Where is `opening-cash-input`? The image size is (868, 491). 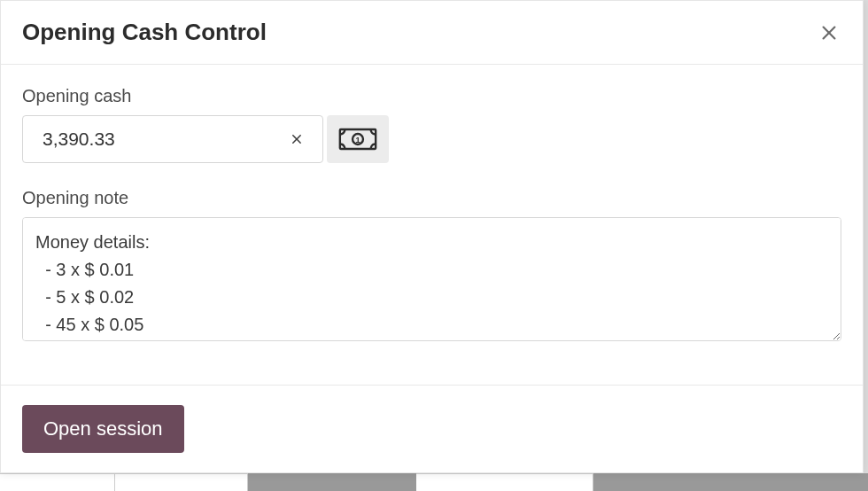 opening-cash-input is located at coordinates (163, 139).